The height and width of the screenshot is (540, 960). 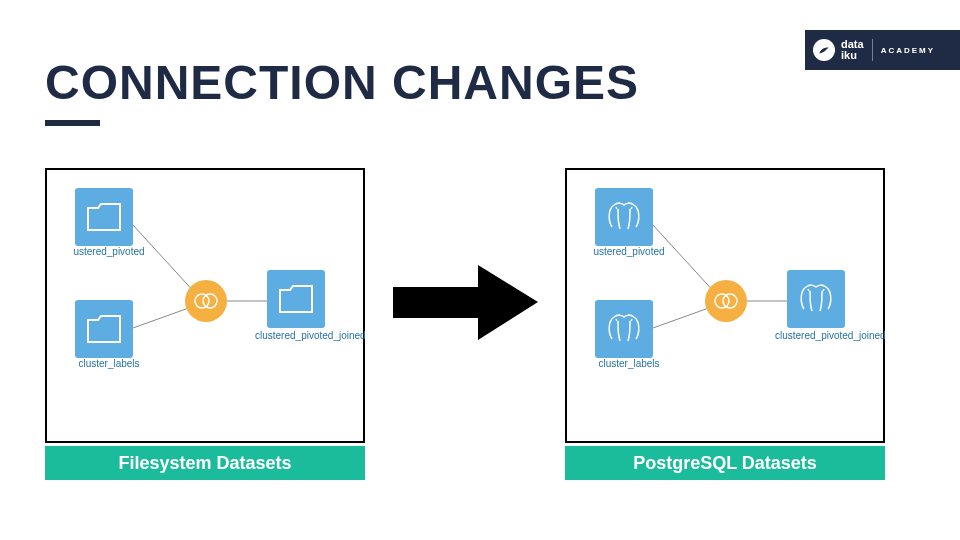 I want to click on label-right-left: clustered_pivoted_joined, so click(x=297, y=336).